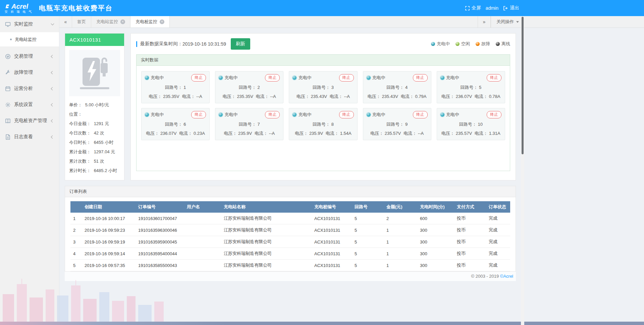  I want to click on channel-card: 充电中 终止 回路号： 7 电压： 235.9V电流： --A, so click(249, 124).